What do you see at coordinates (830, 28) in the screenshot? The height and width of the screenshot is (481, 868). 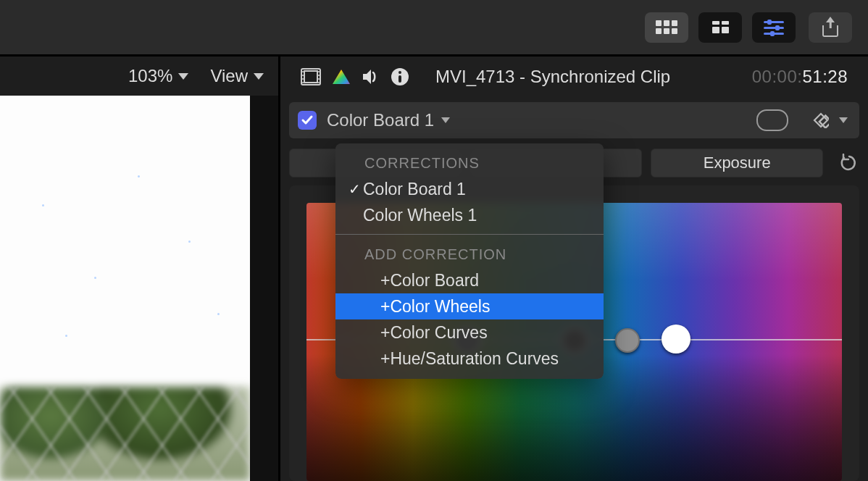 I see `share-icon` at bounding box center [830, 28].